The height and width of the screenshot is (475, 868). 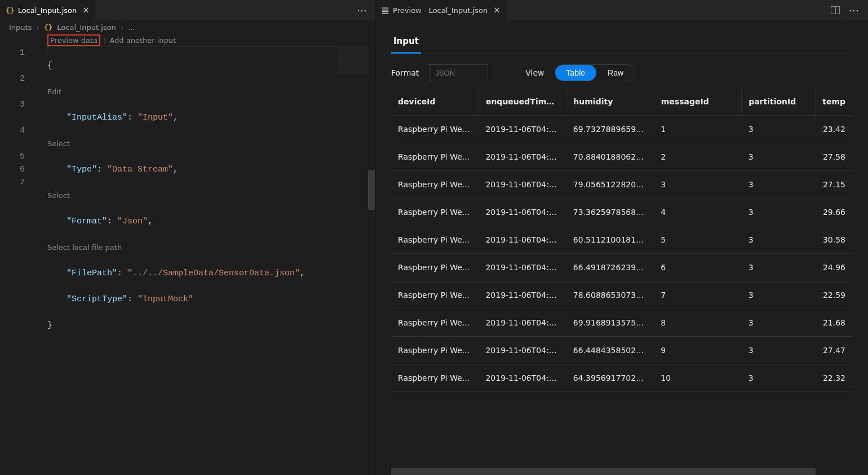 What do you see at coordinates (622, 73) in the screenshot?
I see `preview-controls: Format View Table Raw` at bounding box center [622, 73].